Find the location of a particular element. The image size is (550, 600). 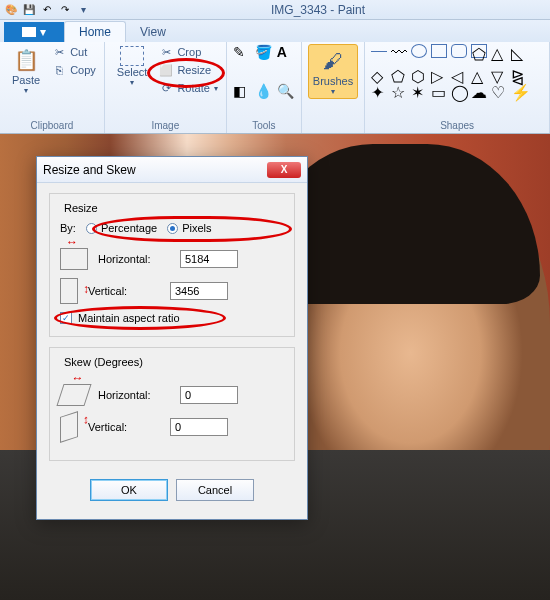

resize-button: ⬜Resize is located at coordinates (188, 70).